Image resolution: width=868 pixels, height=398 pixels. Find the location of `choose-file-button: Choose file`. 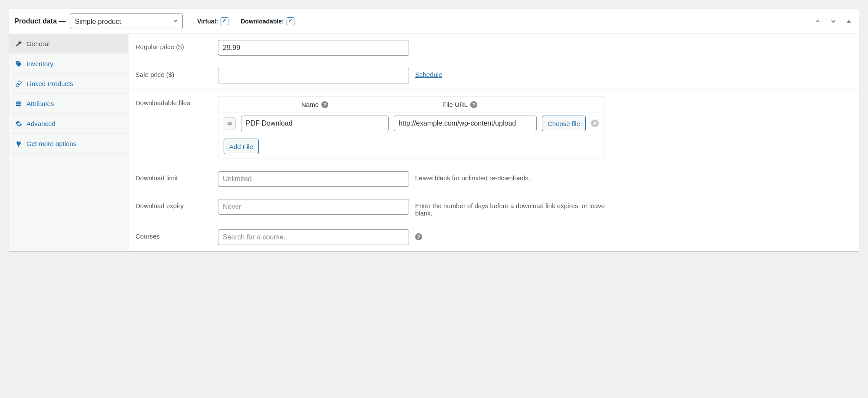

choose-file-button: Choose file is located at coordinates (564, 123).